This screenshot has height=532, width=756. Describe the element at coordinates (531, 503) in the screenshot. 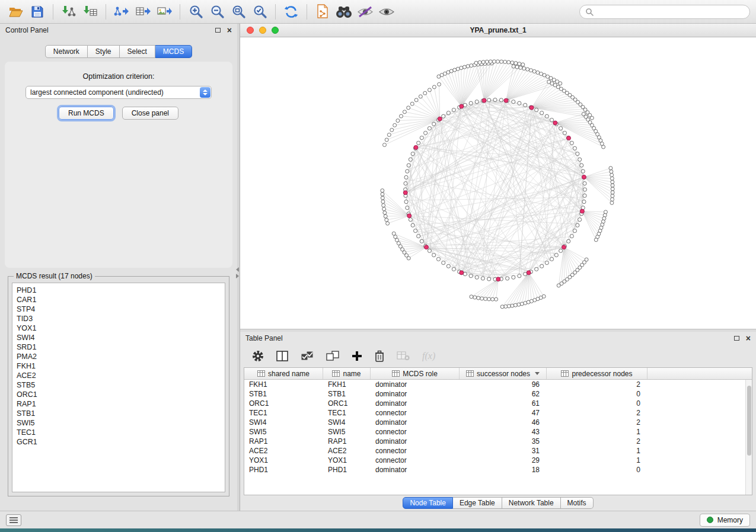

I see `tab-network-table: Network Table` at that location.